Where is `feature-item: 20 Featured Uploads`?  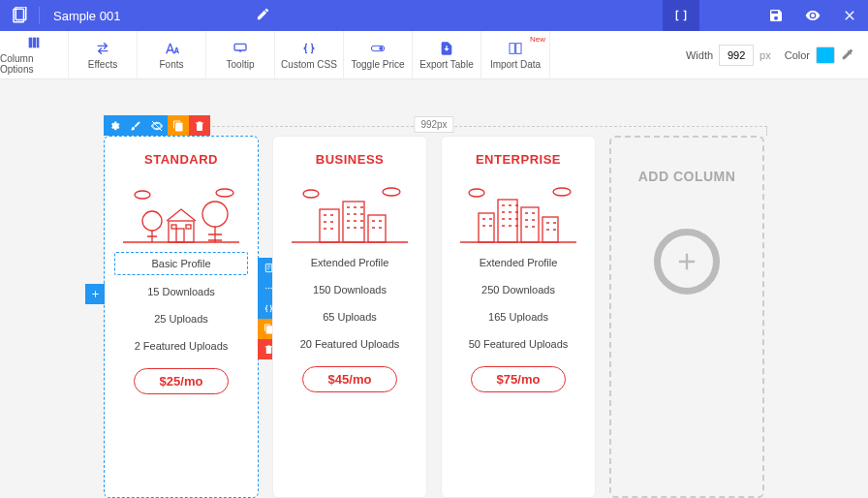
feature-item: 20 Featured Uploads is located at coordinates (351, 344).